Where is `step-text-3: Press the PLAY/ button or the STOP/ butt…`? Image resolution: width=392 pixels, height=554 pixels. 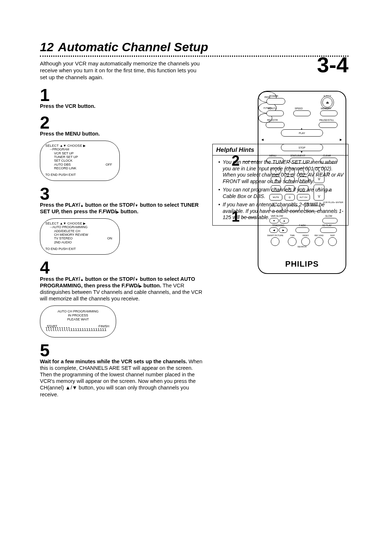
step-text-3: Press the PLAY/ button or the STOP/ butt… is located at coordinates (123, 208).